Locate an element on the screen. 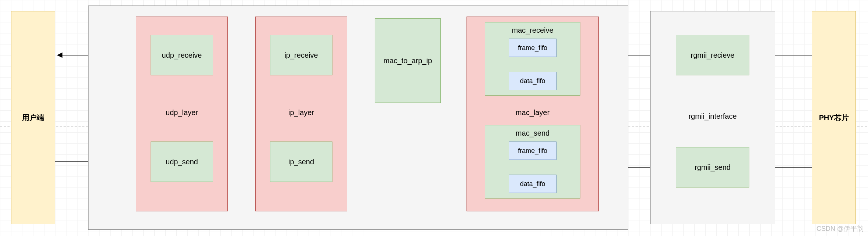  udp-layer-title: udp_layer is located at coordinates (182, 112).